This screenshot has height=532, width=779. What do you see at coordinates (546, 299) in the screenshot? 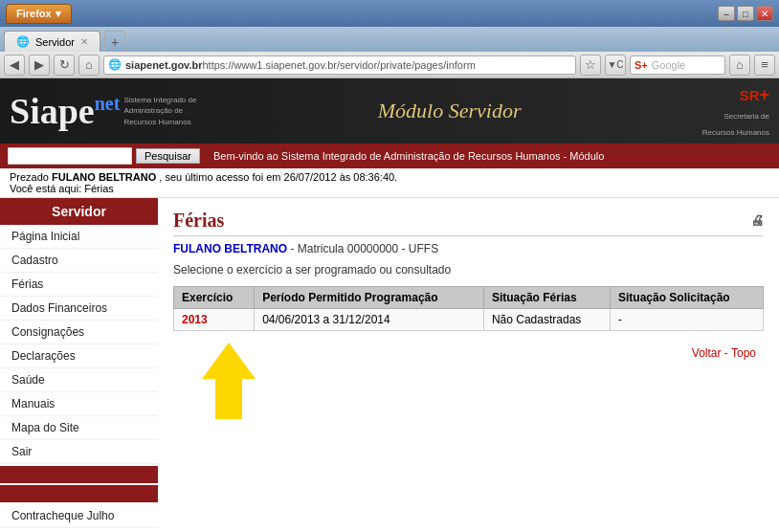
I see `col-situacao-ferias: Situação Férias` at bounding box center [546, 299].